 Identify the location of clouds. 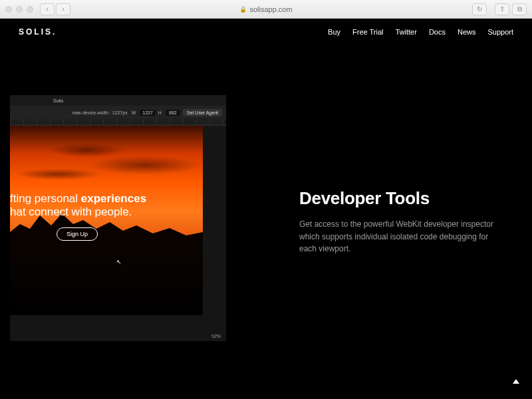
(106, 162).